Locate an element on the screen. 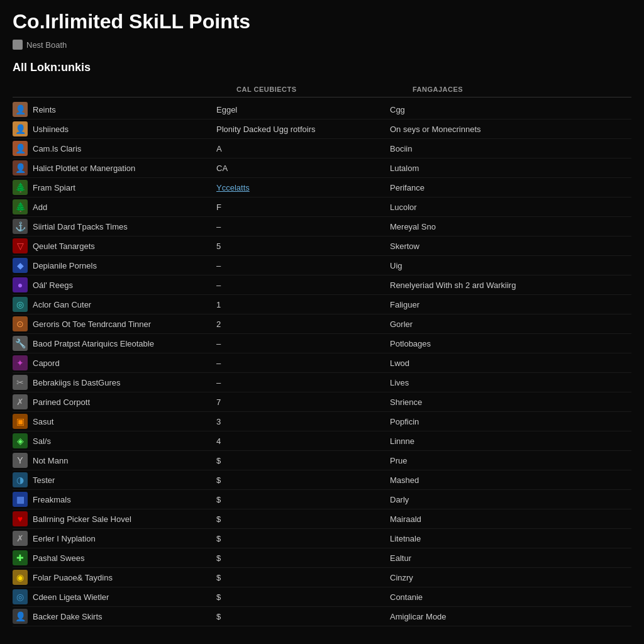 The width and height of the screenshot is (644, 644). table-header: CAL CEUBIECTS FANGAJACES is located at coordinates (322, 91).